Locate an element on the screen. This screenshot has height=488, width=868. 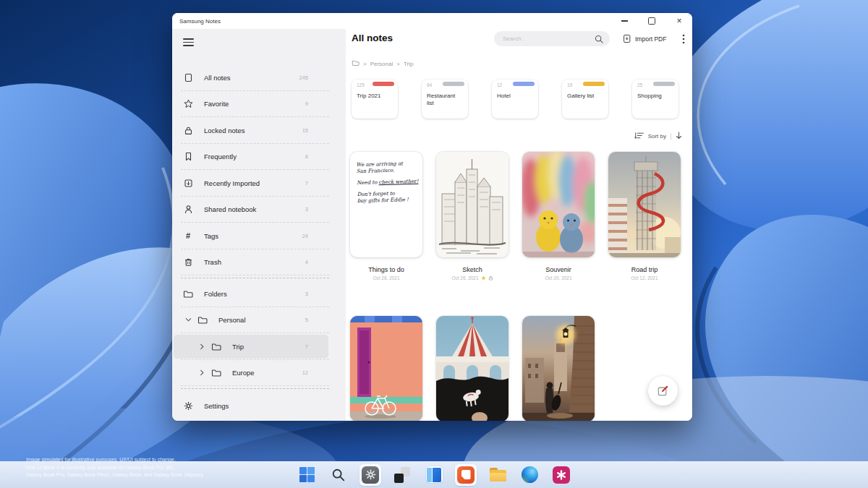
sidebar-item-shared-notebook: Shared notebook 3 is located at coordinates (259, 210).